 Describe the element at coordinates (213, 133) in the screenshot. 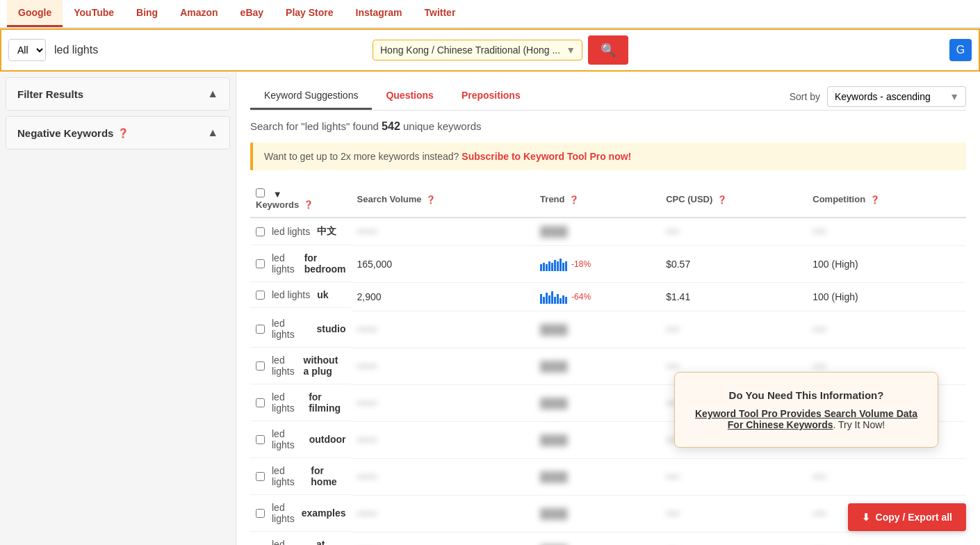

I see `negative-keywords-chevron-icon: ▲` at that location.